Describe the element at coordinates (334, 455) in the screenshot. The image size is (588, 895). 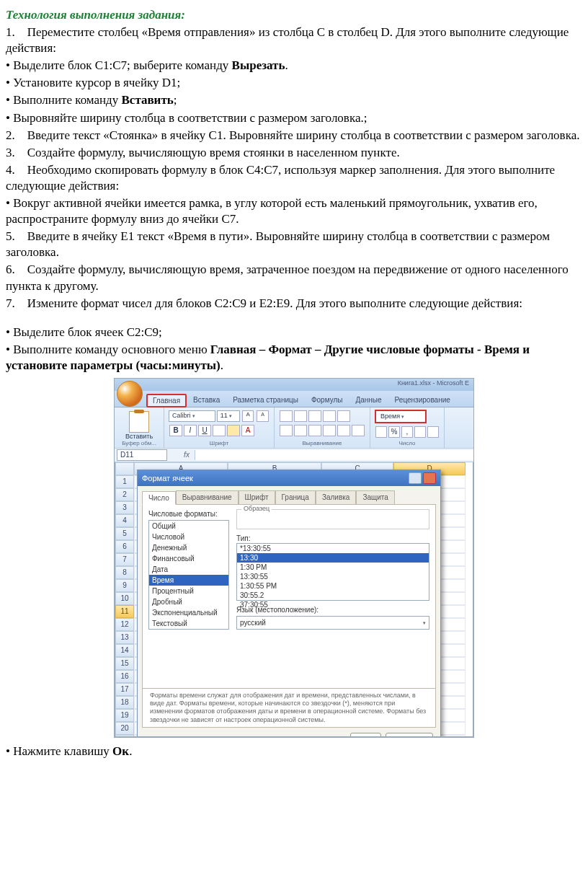
I see `formula-input` at that location.